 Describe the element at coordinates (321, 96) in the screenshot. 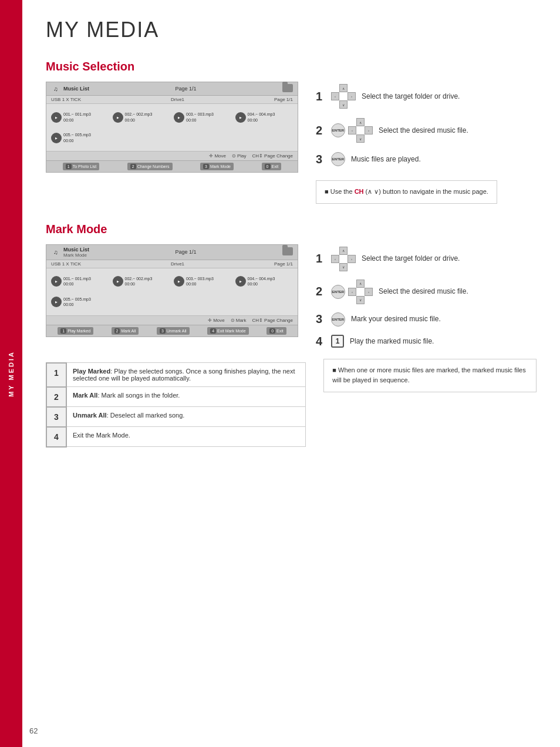

I see `step-1-number: 1` at that location.